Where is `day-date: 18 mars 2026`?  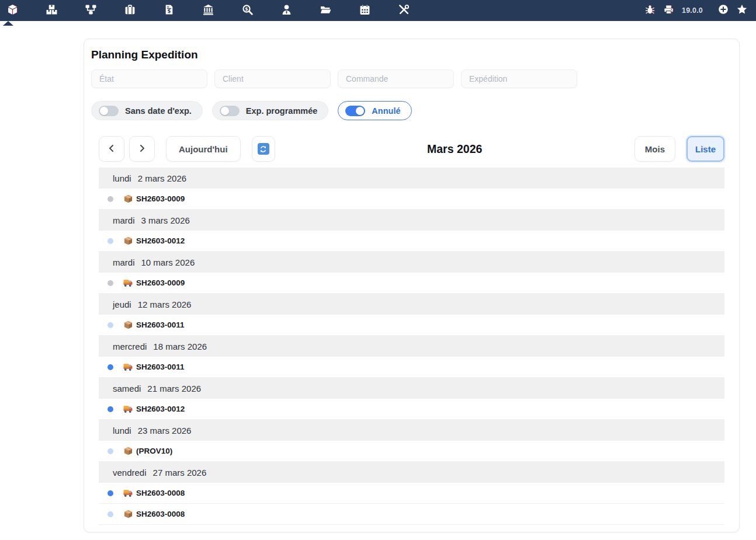
day-date: 18 mars 2026 is located at coordinates (180, 347).